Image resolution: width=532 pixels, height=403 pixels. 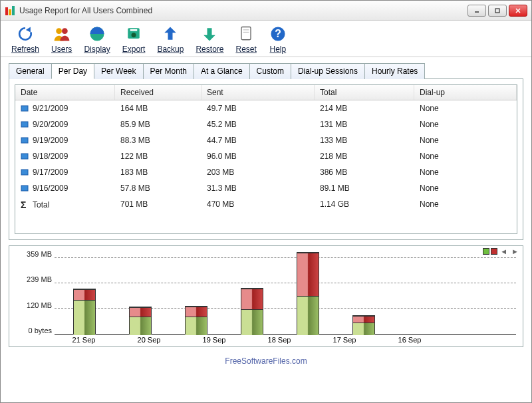 I want to click on reset-button: Reset, so click(x=246, y=39).